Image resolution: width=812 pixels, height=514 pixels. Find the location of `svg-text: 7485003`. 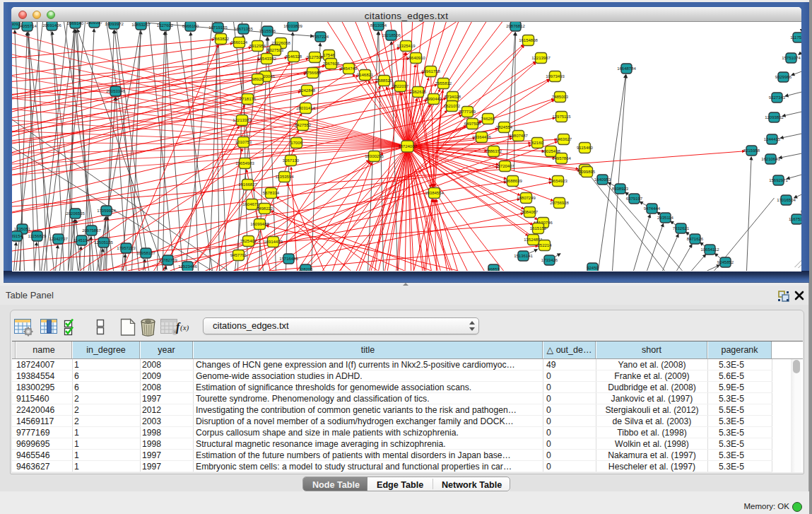

svg-text: 7485003 is located at coordinates (560, 97).